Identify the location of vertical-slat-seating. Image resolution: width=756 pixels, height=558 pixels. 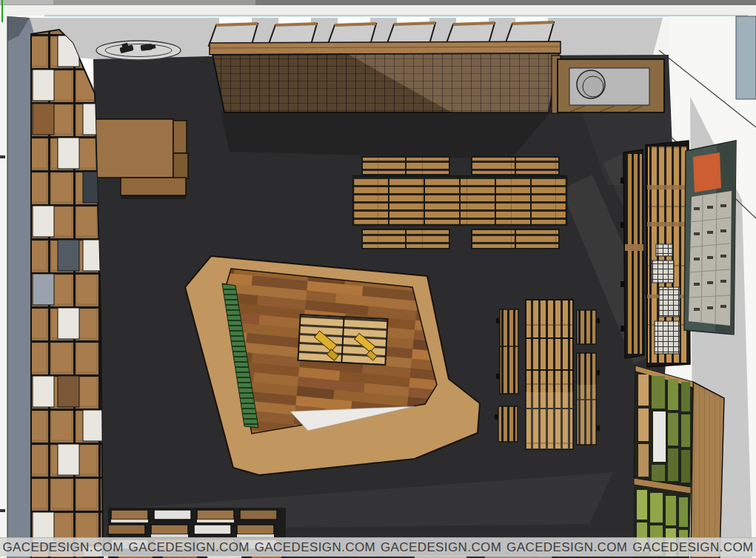
(547, 374).